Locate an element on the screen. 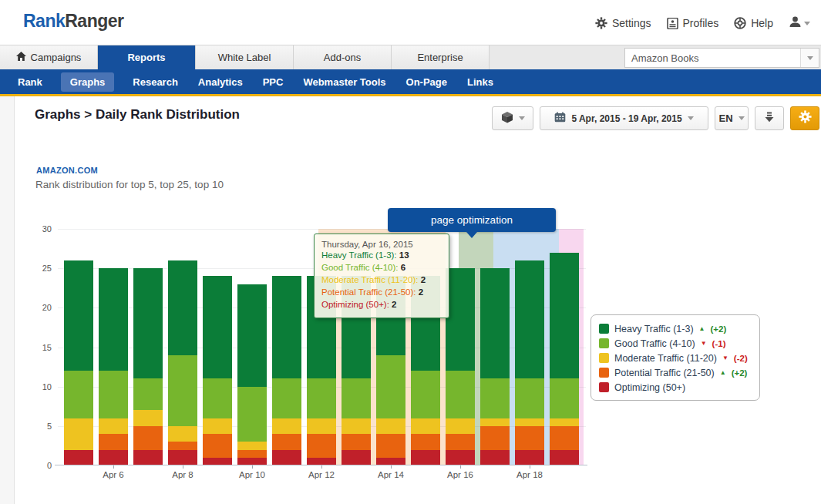 The height and width of the screenshot is (504, 821). legend-item-good: Good Traffic (4-10) ▼ (-1) is located at coordinates (675, 344).